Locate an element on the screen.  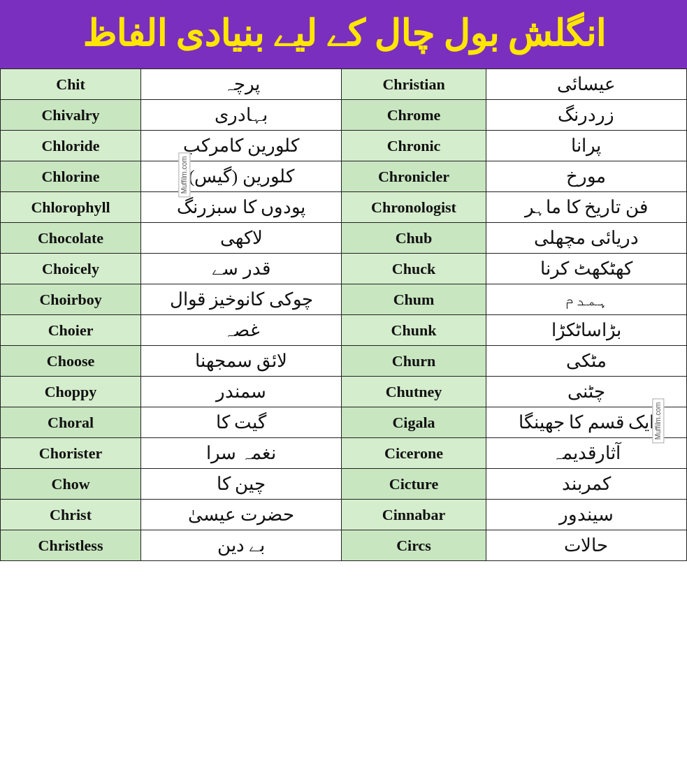
header-title: انگلش بول چال کے لیے بنیادی الفاظ is located at coordinates (344, 34).